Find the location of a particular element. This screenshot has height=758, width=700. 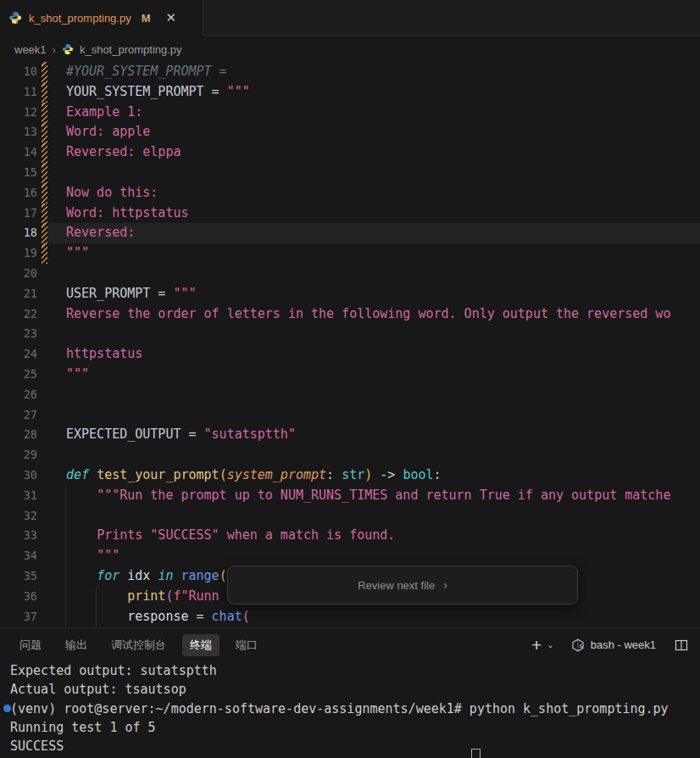

code-line: 13Word: apple is located at coordinates (350, 132).